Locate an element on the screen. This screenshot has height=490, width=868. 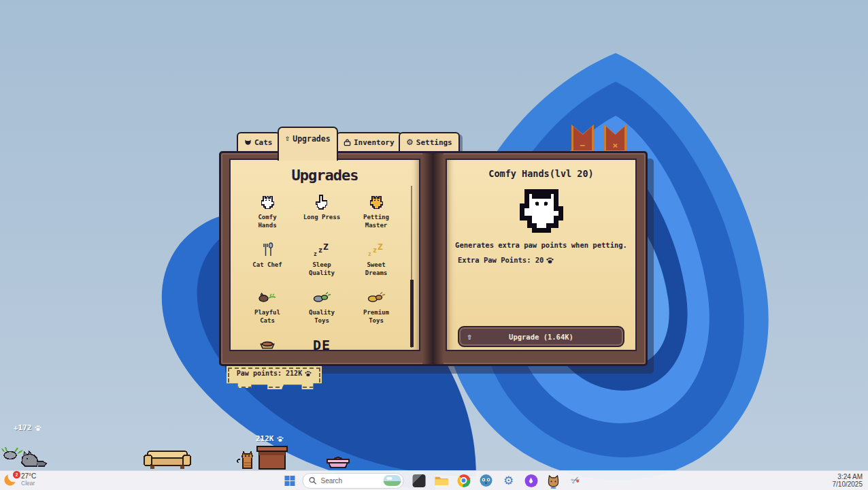
upgrade-grid: Comfy Hands Long Press Petting Master is located at coordinates (322, 271).